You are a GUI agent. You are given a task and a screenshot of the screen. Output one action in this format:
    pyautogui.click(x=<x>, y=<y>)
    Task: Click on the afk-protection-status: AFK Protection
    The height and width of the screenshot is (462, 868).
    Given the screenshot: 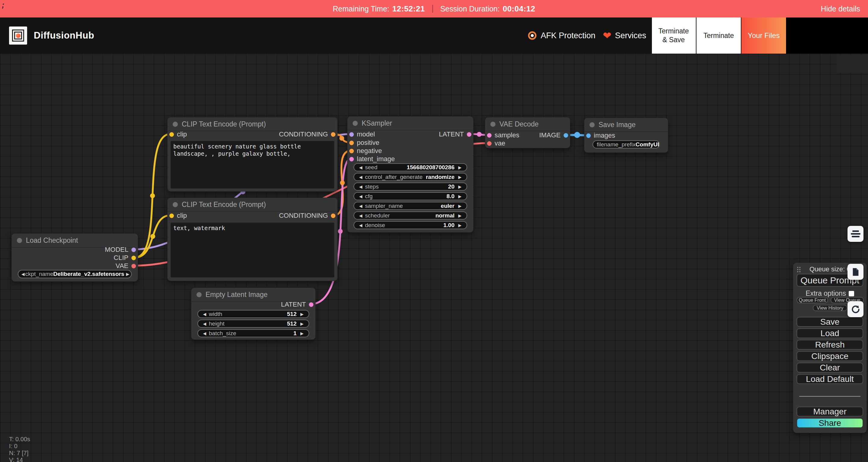 What is the action you would take?
    pyautogui.click(x=562, y=36)
    